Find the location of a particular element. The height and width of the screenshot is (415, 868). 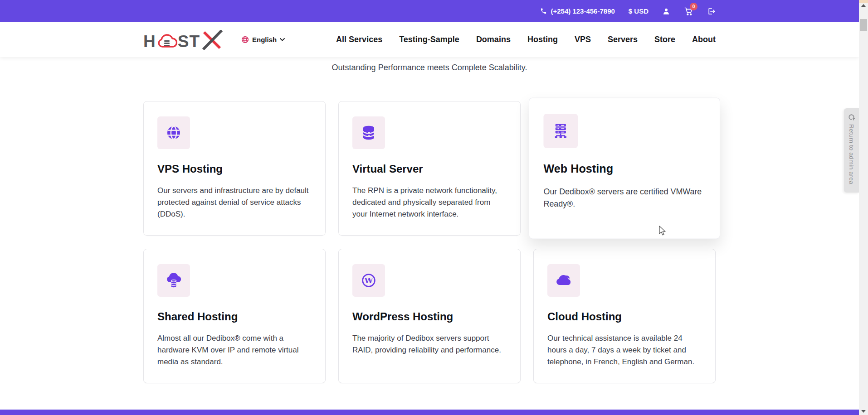

return-to-admin-tab: Return to admin area is located at coordinates (852, 150).